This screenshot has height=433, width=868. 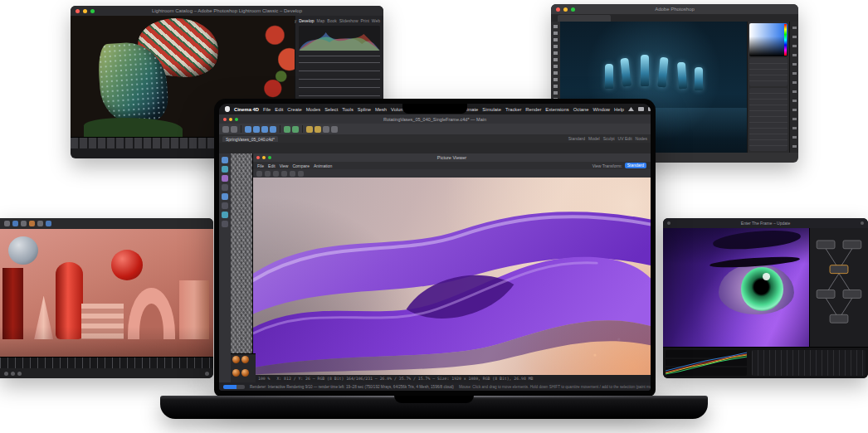 What do you see at coordinates (314, 109) in the screenshot?
I see `menu-modes: Modes` at bounding box center [314, 109].